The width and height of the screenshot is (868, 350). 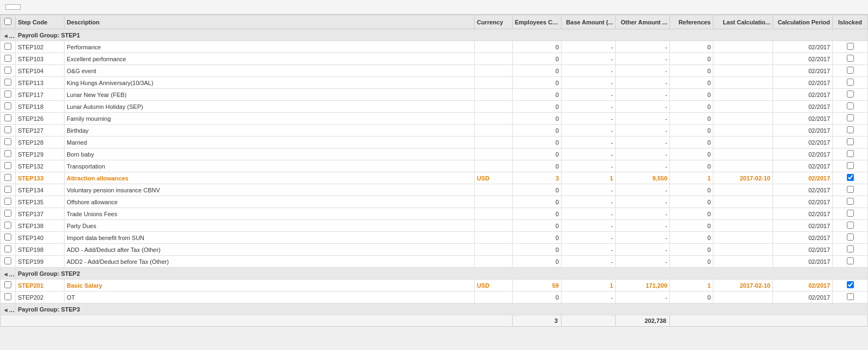 What do you see at coordinates (40, 190) in the screenshot?
I see `row-step-code: STEP134` at bounding box center [40, 190].